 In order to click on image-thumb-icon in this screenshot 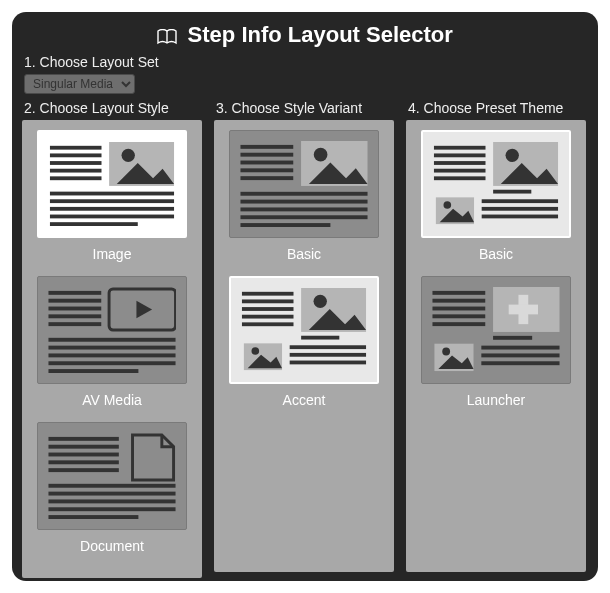, I will do `click(112, 184)`.